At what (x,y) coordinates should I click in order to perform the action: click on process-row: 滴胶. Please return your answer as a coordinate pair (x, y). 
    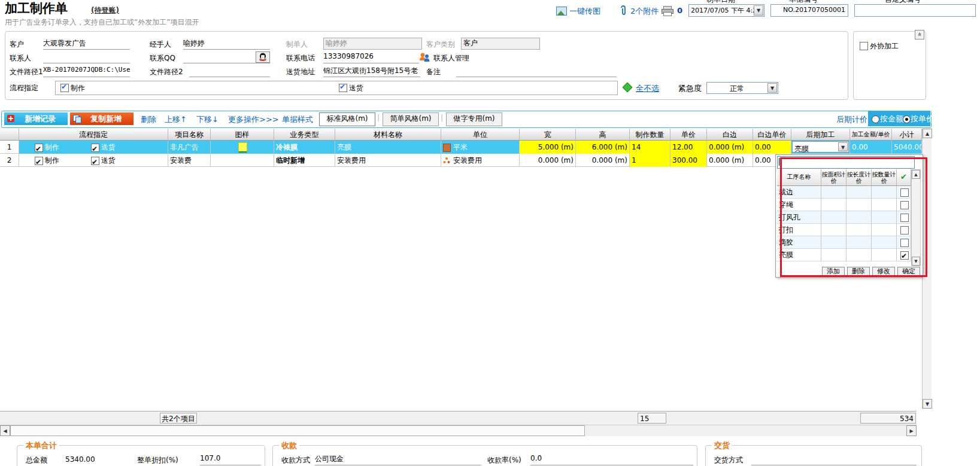
    Looking at the image, I should click on (844, 243).